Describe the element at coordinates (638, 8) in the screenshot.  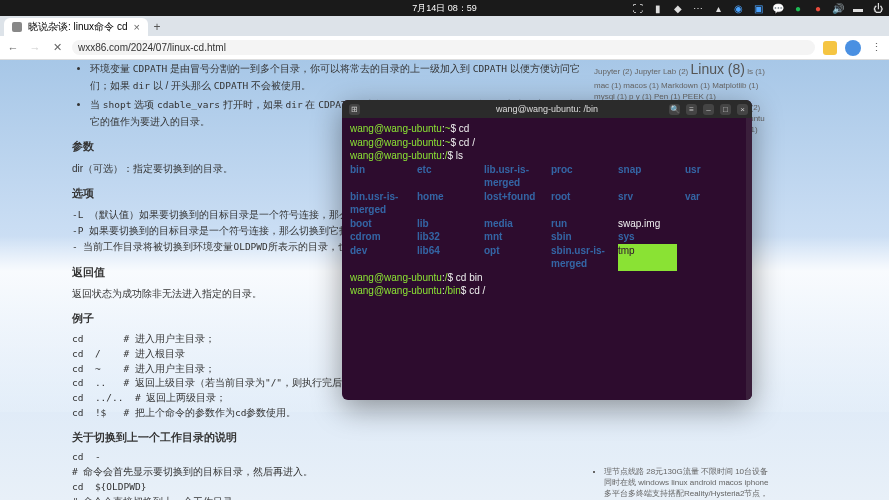
I see `tray-icon-generic: ⛶` at that location.